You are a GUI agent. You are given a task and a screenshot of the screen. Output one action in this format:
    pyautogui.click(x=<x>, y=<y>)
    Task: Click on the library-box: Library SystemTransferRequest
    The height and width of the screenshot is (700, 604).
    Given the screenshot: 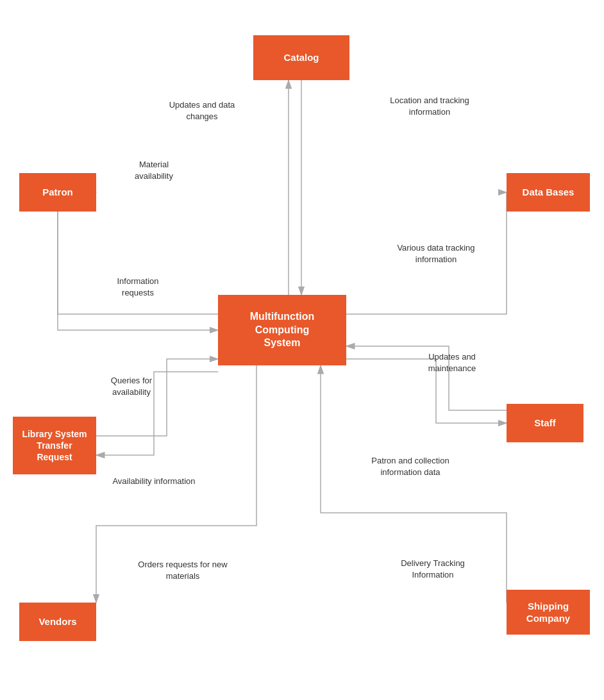 What is the action you would take?
    pyautogui.click(x=55, y=446)
    